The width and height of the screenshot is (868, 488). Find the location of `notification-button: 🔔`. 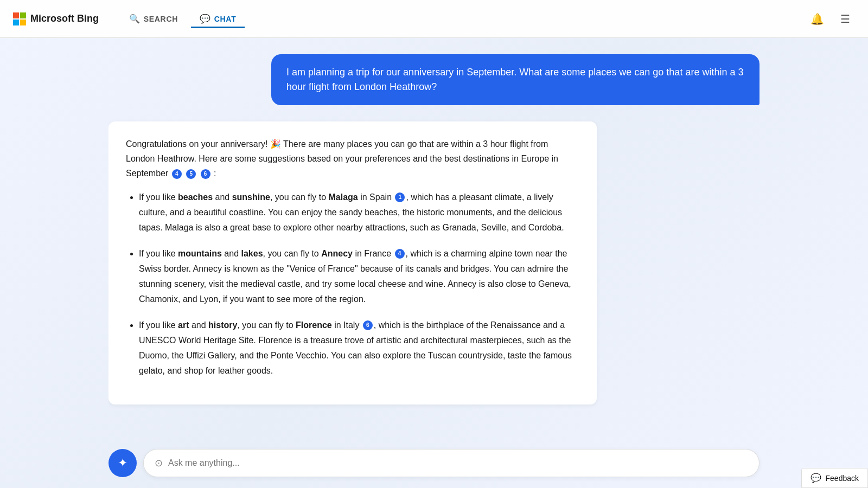

notification-button: 🔔 is located at coordinates (817, 19).